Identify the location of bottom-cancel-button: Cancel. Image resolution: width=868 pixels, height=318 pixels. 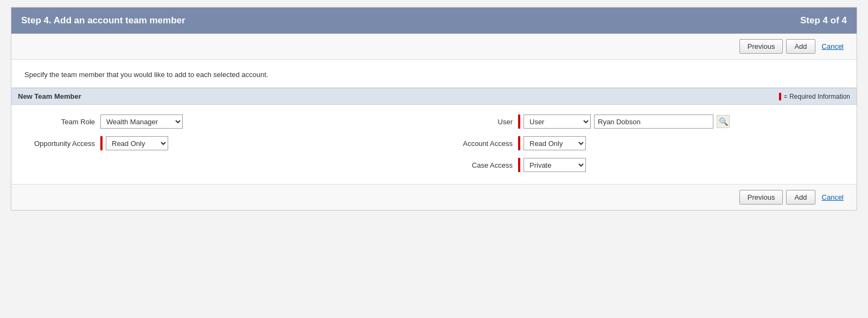
(833, 198).